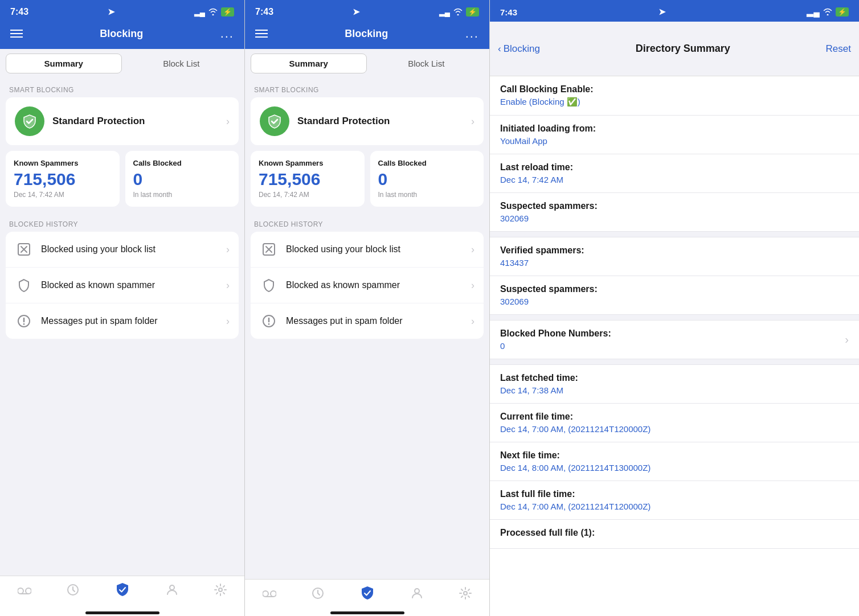  What do you see at coordinates (674, 257) in the screenshot?
I see `dir-row-verified: Verified spammers: 413437` at bounding box center [674, 257].